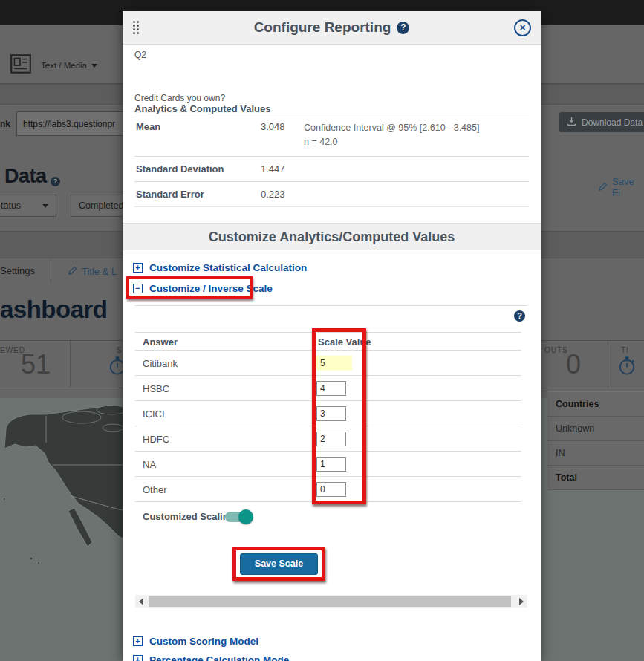  Describe the element at coordinates (602, 122) in the screenshot. I see `download-data-button: Download Data` at that location.